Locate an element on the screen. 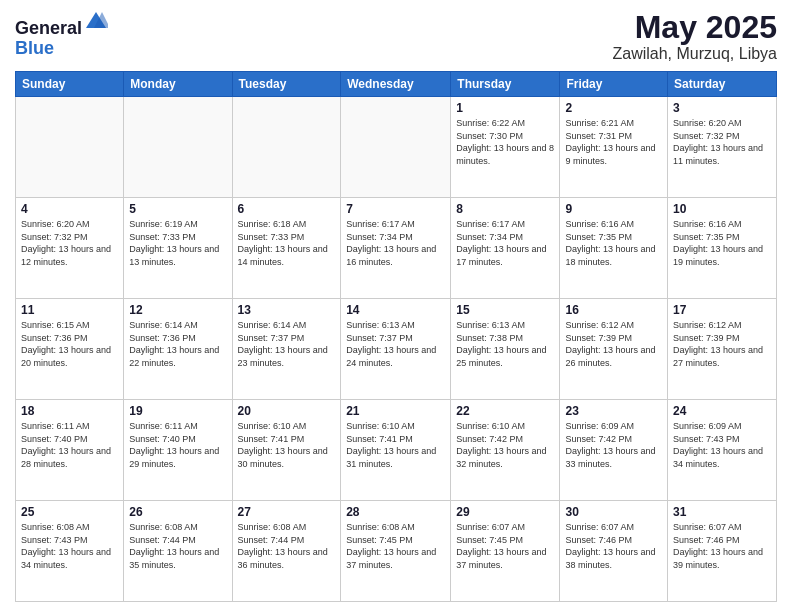  day-number: 13 is located at coordinates (287, 310).